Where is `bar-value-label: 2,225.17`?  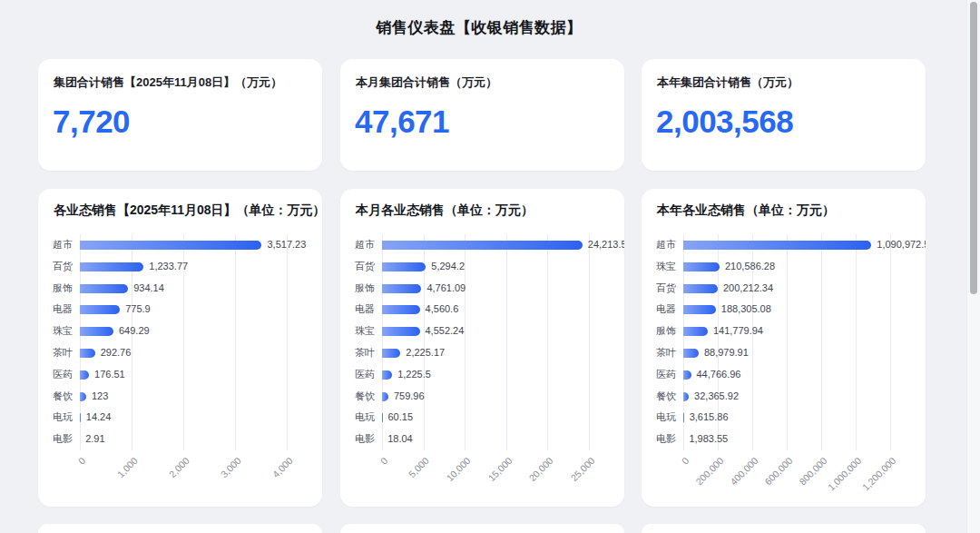
bar-value-label: 2,225.17 is located at coordinates (425, 353).